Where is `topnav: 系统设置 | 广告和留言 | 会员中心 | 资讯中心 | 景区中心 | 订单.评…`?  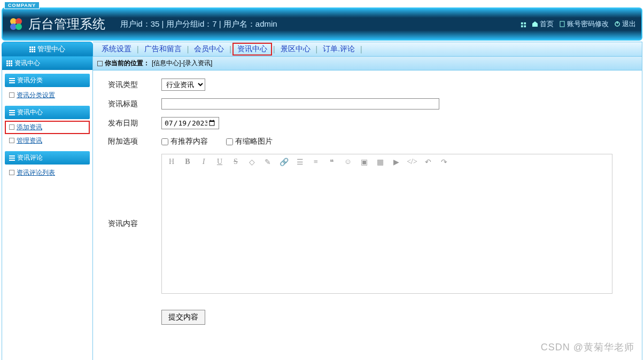
topnav: 系统设置 | 广告和留言 | 会员中心 | 资讯中心 | 景区中心 | 订单.评… is located at coordinates (368, 49).